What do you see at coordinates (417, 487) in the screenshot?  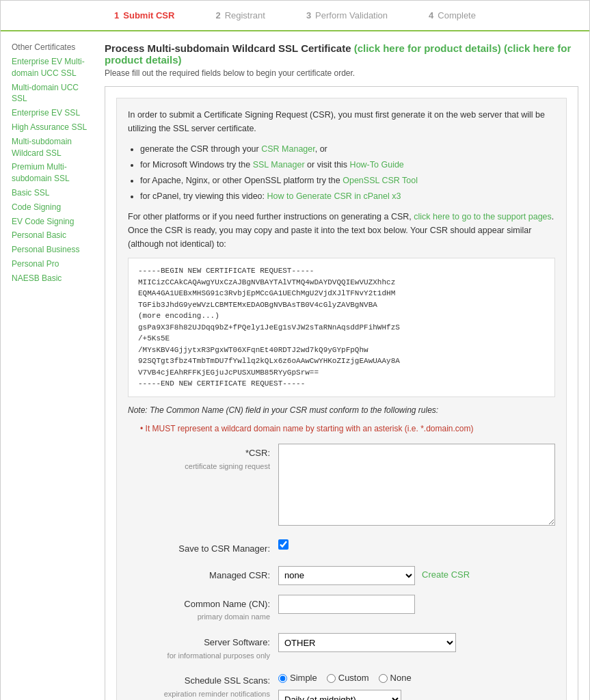 I see `csr-field-col` at bounding box center [417, 487].